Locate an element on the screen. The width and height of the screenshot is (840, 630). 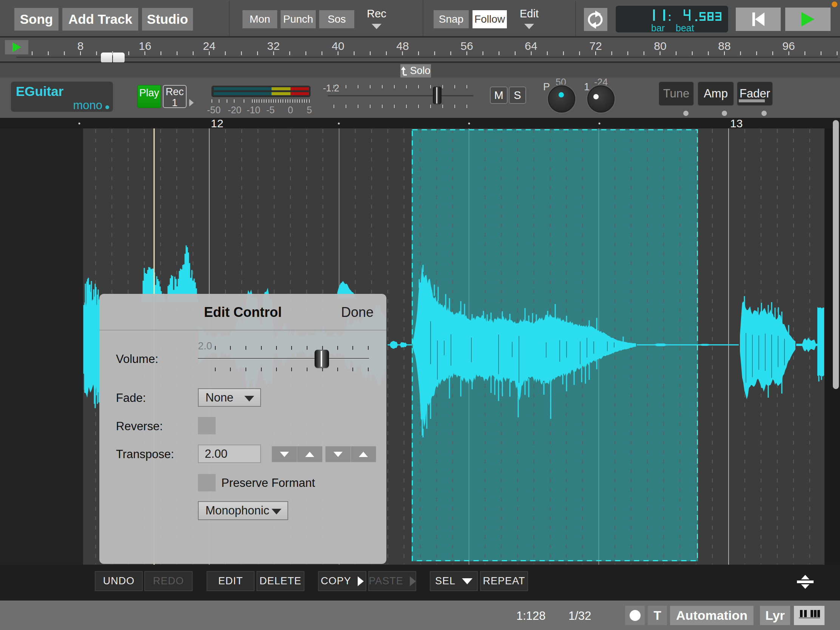
svg-text: 13 is located at coordinates (736, 124).